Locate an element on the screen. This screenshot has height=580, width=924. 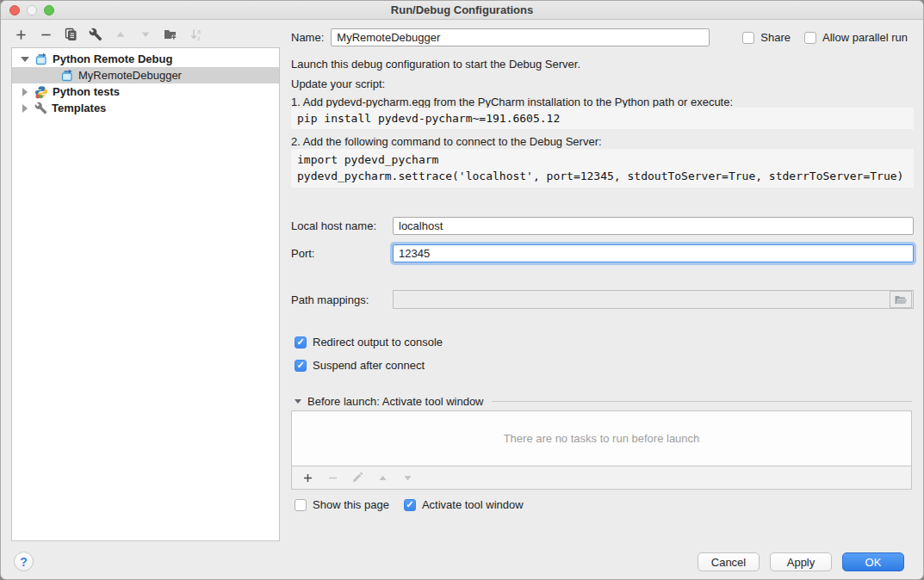
name-row: Name: Share Allow parallel run is located at coordinates (603, 38).